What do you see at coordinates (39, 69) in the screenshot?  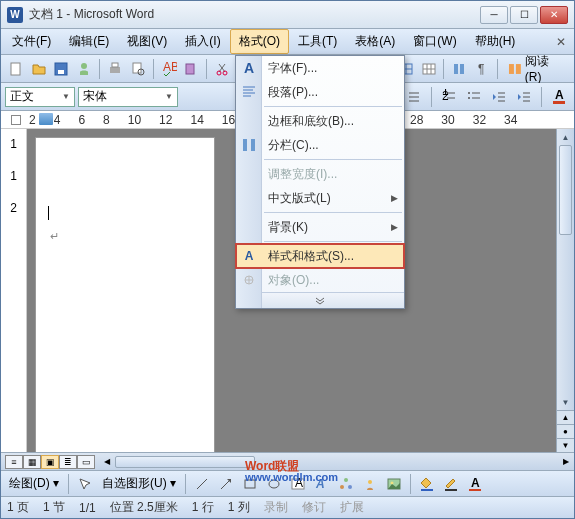 I see `open-button` at bounding box center [39, 69].